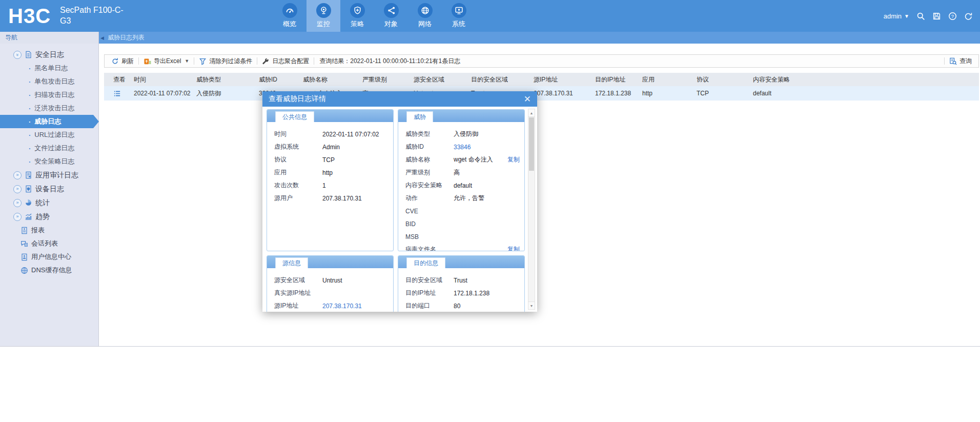  What do you see at coordinates (17, 55) in the screenshot?
I see `collapse-icon: »` at bounding box center [17, 55].